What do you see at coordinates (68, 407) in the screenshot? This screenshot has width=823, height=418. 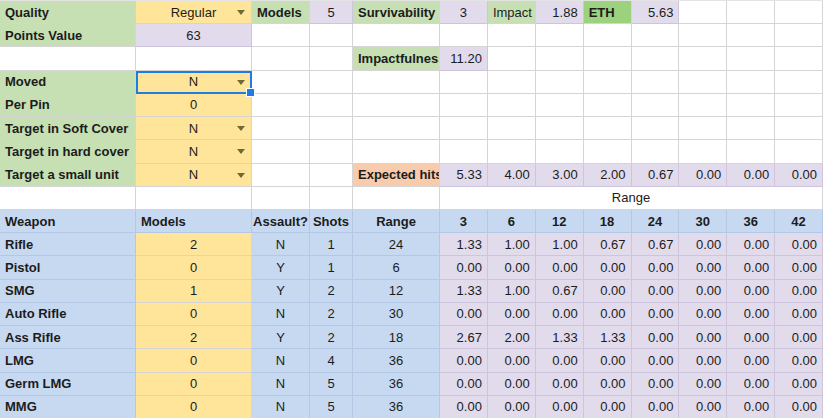 I see `weapon-name: MMG` at bounding box center [68, 407].